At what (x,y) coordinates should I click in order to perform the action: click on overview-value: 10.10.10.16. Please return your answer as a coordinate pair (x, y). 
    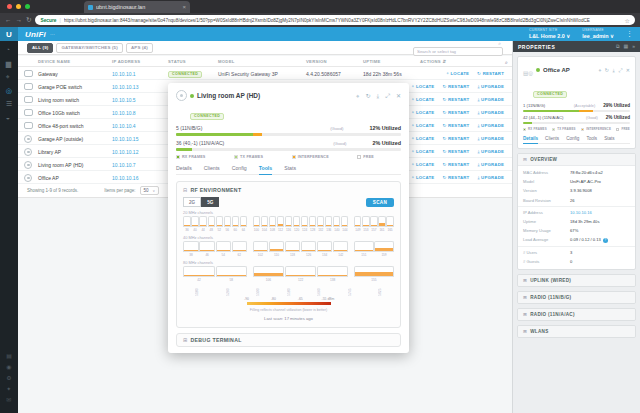
    Looking at the image, I should click on (600, 212).